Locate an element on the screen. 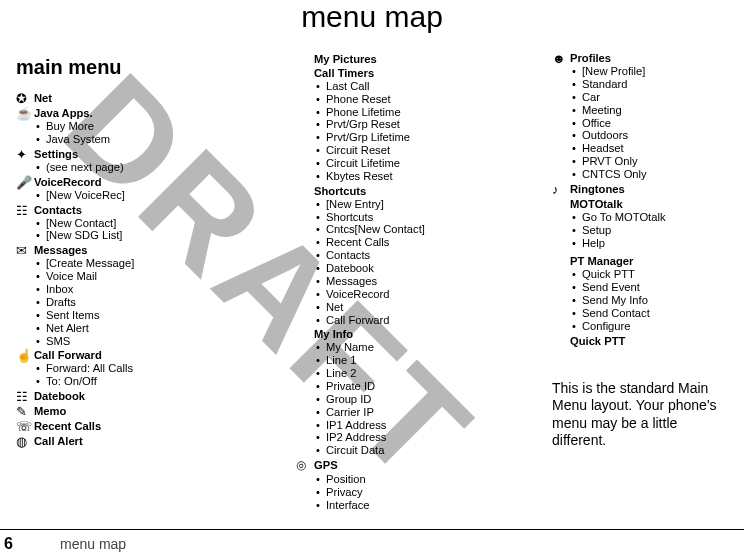 The height and width of the screenshot is (558, 744). messages-list: [Create Message] Voice Mail Inbox Drafts… is located at coordinates (131, 302).